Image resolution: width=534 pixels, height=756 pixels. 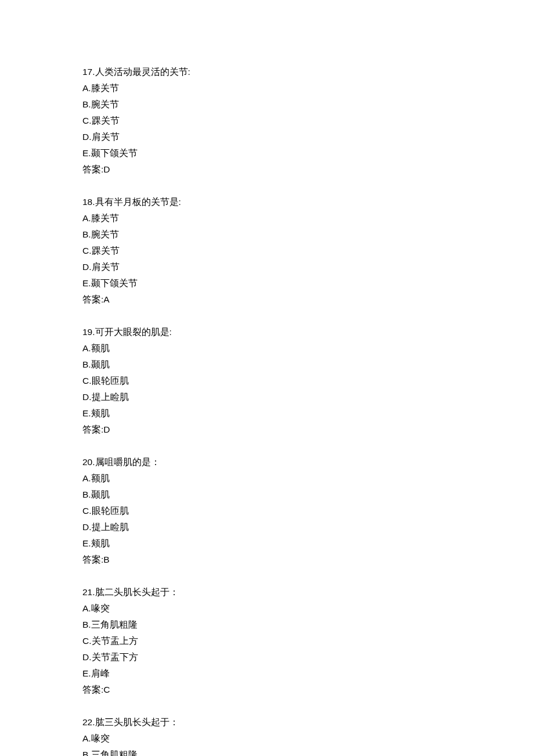 I want to click on question-22: 22.肱三头肌长头起于： A.喙突 B.三角肌粗隆 C.关节盂上方, so click(x=308, y=735).